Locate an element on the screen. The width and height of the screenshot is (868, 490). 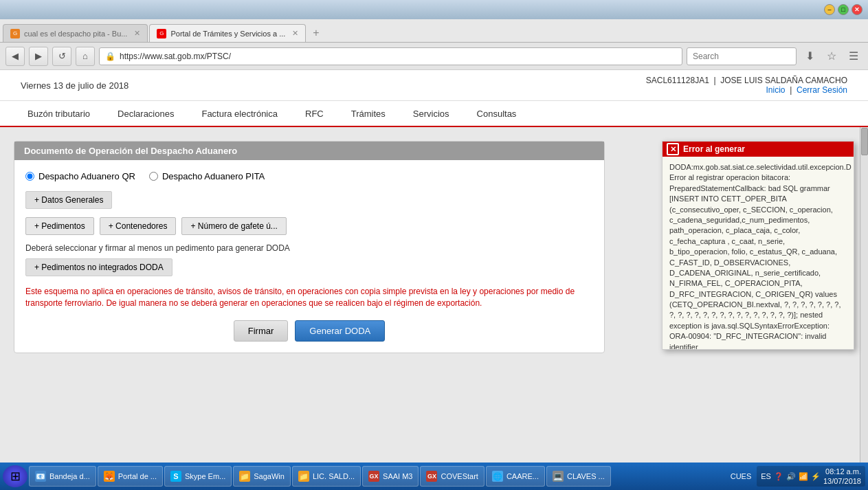
error-close-button: ✕ is located at coordinates (673, 149).